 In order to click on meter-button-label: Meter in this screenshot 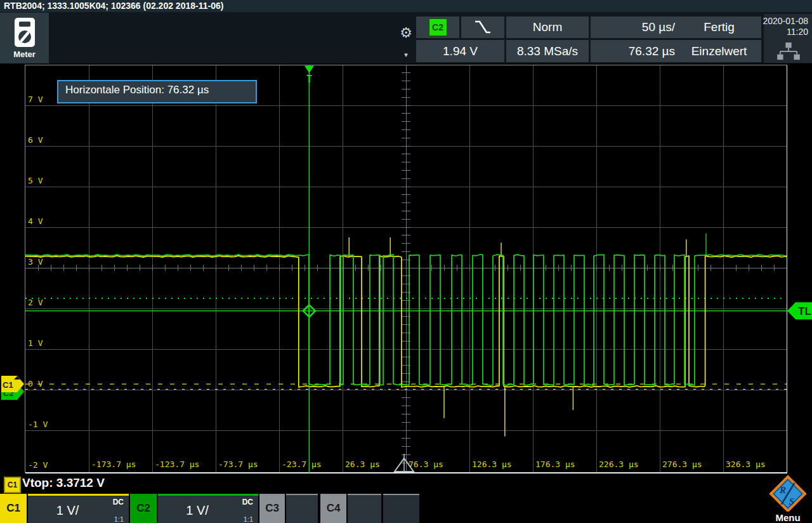, I will do `click(24, 55)`.